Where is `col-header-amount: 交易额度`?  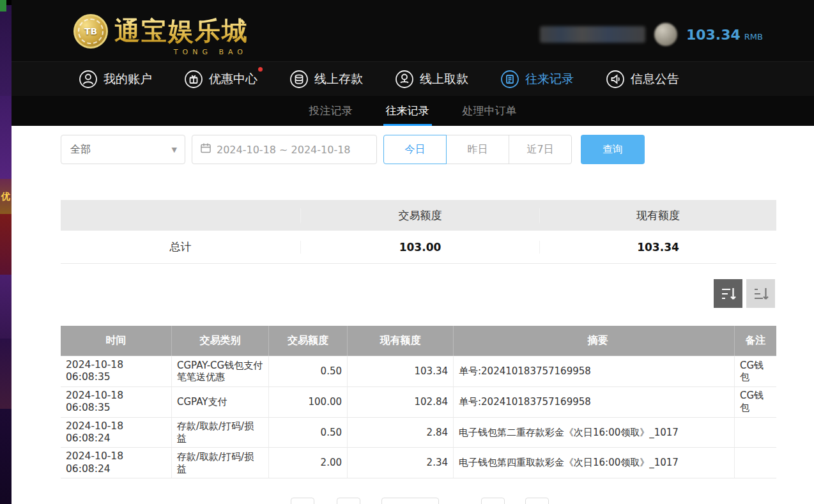
col-header-amount: 交易额度 is located at coordinates (308, 341).